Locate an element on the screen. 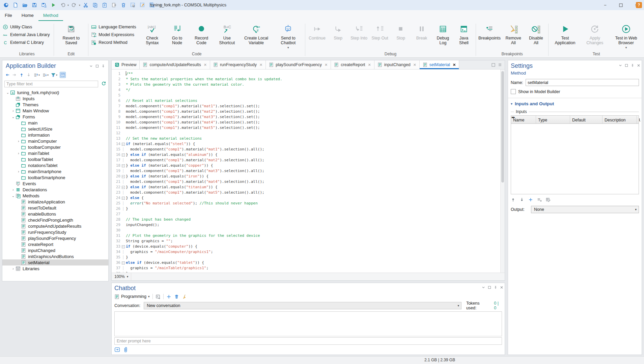 Image resolution: width=644 pixels, height=364 pixels. save-find-icon is located at coordinates (44, 5).